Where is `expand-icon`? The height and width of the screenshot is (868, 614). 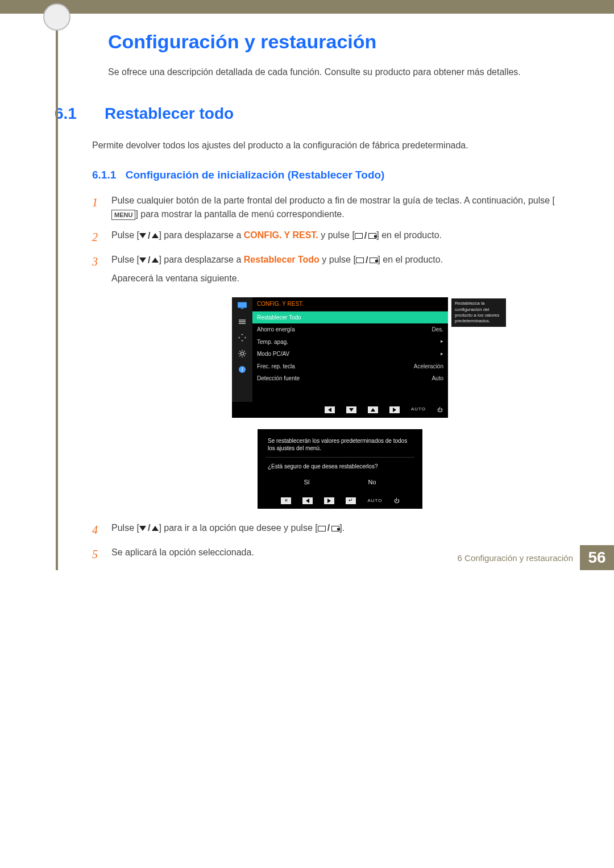
expand-icon is located at coordinates (242, 338).